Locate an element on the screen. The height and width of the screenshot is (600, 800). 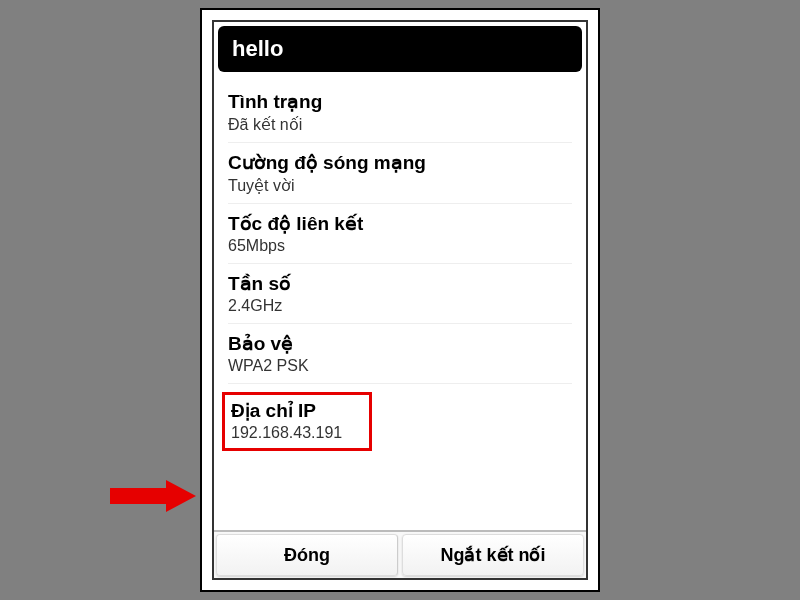
disconnect-button: Ngắt kết nối is located at coordinates (493, 555).